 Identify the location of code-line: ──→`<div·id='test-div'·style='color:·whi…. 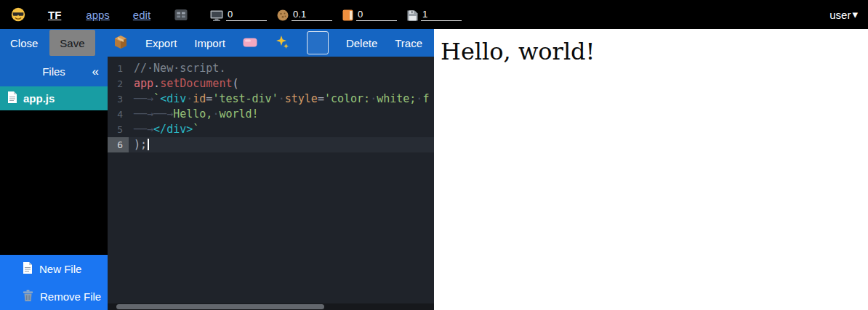
(281, 99).